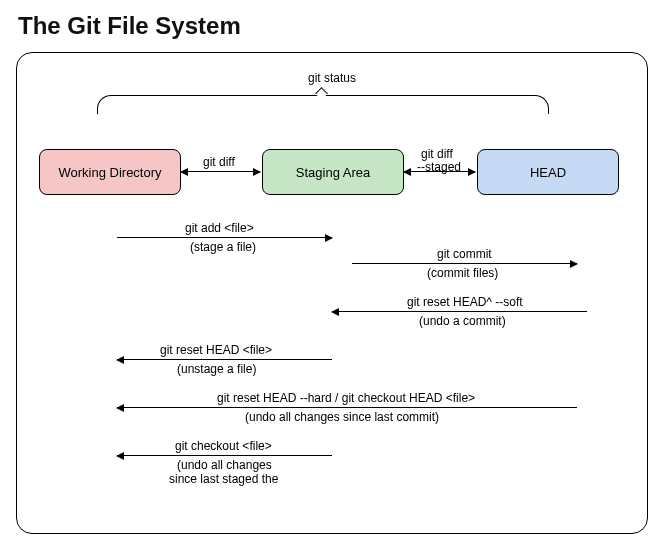 Image resolution: width=663 pixels, height=544 pixels. Describe the element at coordinates (224, 360) in the screenshot. I see `arrow-git-unstage` at that location.